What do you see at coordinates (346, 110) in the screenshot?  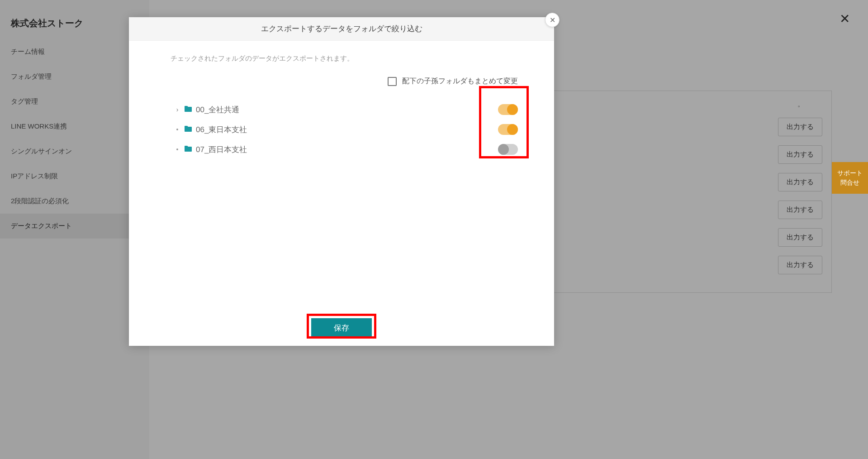 I see `folder-row: › 00_全社共通` at bounding box center [346, 110].